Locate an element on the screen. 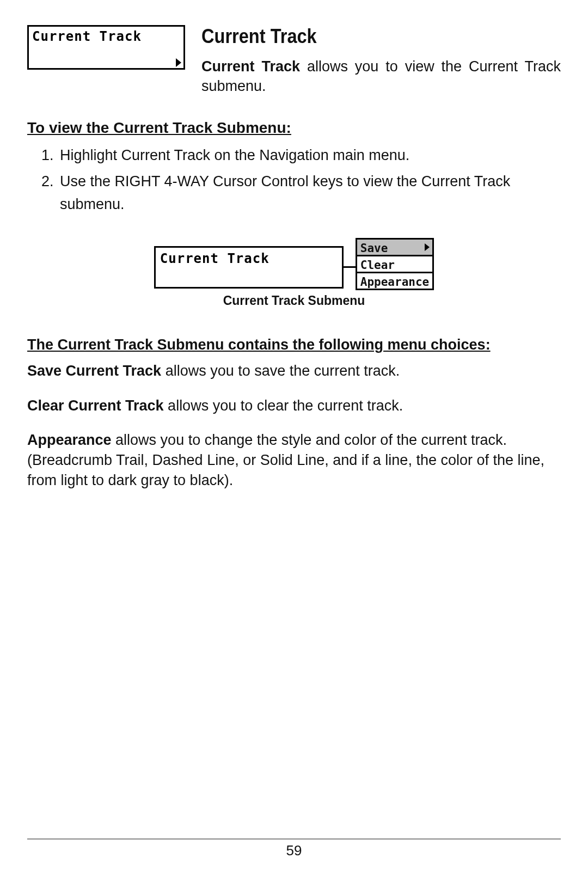 The height and width of the screenshot is (882, 588). submenu-parent-box: Current Track is located at coordinates (249, 267).